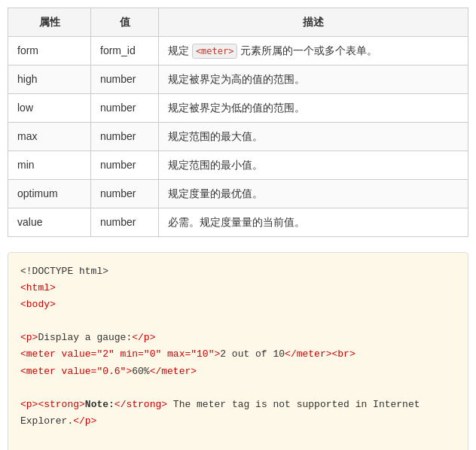 The height and width of the screenshot is (450, 476). I want to click on code-line: <p><strong>Note:</strong> The meter tag …, so click(238, 413).